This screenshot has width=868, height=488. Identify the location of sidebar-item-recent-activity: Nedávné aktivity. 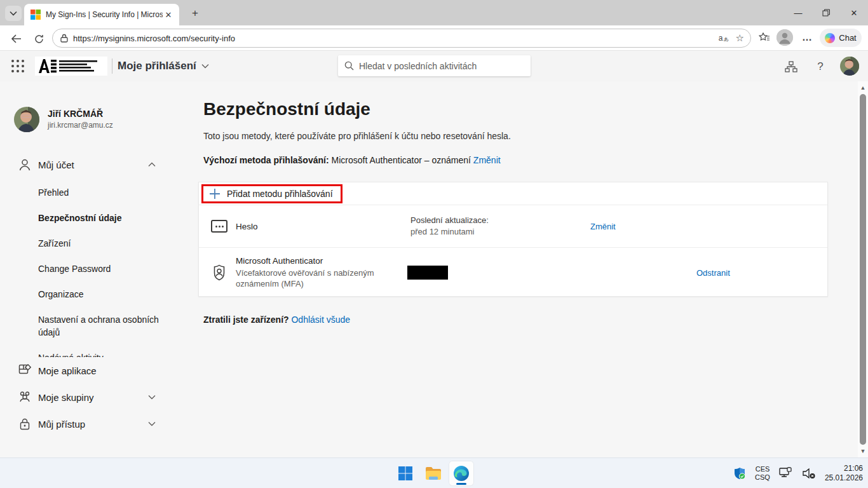
(95, 351).